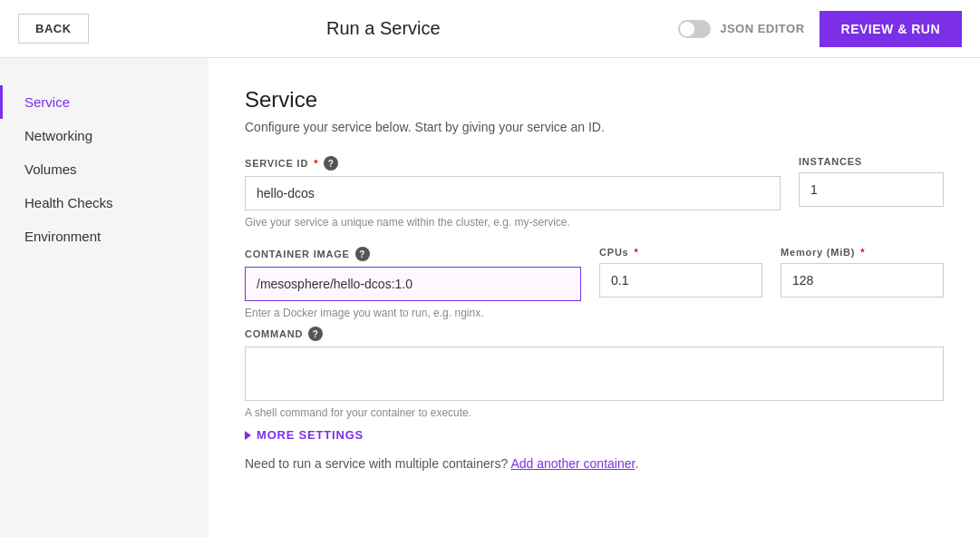  Describe the element at coordinates (890, 29) in the screenshot. I see `review-run-button: REVIEW & RUN` at that location.